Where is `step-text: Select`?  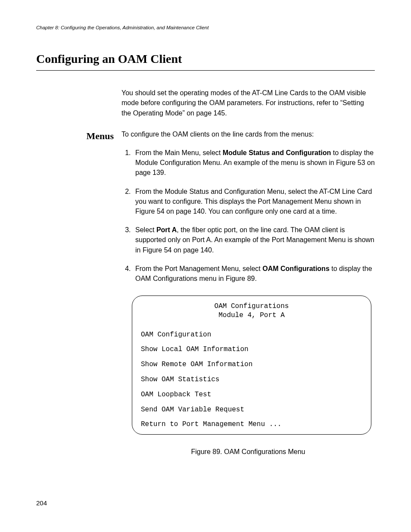
step-text: Select is located at coordinates (146, 230).